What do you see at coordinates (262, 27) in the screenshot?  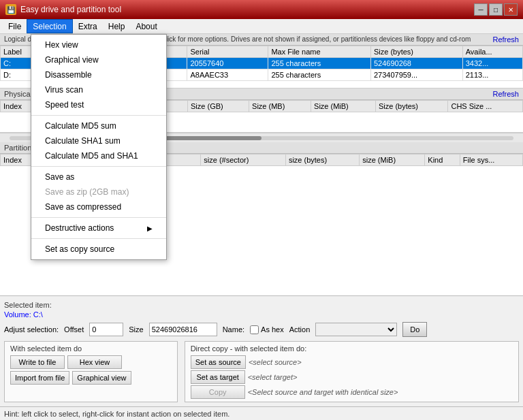 I see `menu-bar: File Selection Extra Help About` at bounding box center [262, 27].